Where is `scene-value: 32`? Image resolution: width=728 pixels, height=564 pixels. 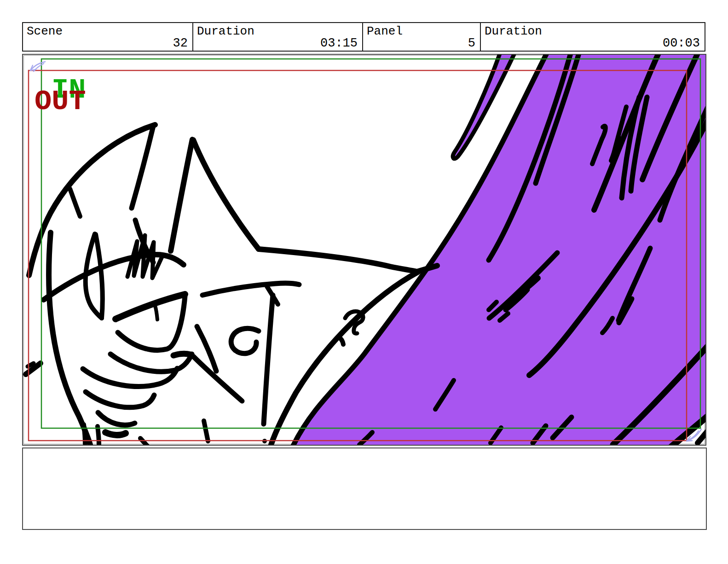 scene-value: 32 is located at coordinates (180, 43).